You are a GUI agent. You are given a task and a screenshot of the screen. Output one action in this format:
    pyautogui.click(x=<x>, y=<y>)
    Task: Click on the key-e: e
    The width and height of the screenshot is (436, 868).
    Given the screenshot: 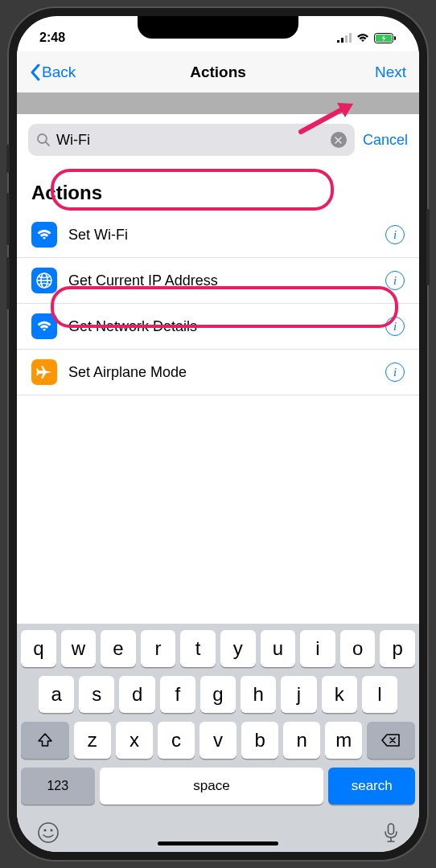 What is the action you would take?
    pyautogui.click(x=118, y=649)
    